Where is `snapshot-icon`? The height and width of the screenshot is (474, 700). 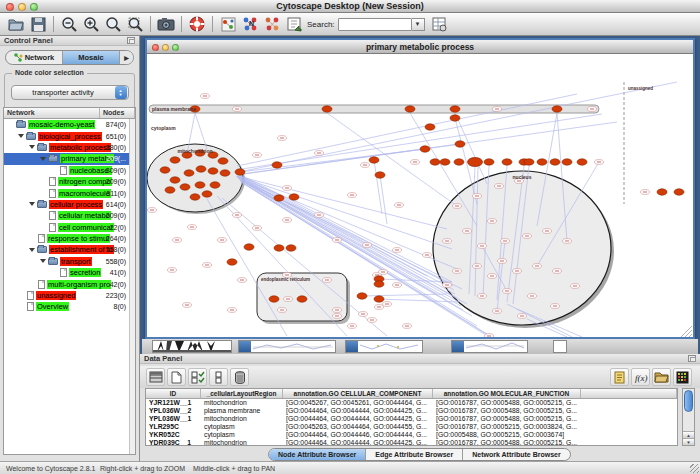 snapshot-icon is located at coordinates (166, 24).